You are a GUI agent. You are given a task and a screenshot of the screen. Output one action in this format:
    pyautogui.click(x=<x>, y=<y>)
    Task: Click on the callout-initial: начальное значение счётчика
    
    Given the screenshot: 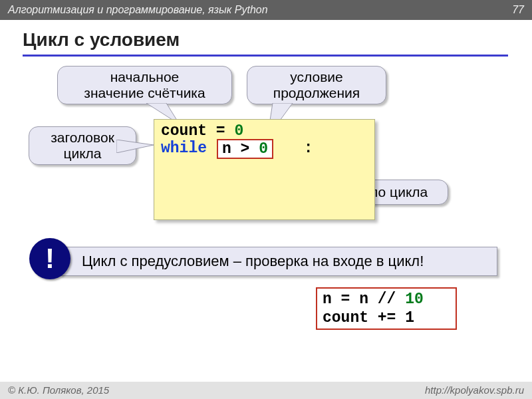 What is the action you would take?
    pyautogui.click(x=145, y=85)
    